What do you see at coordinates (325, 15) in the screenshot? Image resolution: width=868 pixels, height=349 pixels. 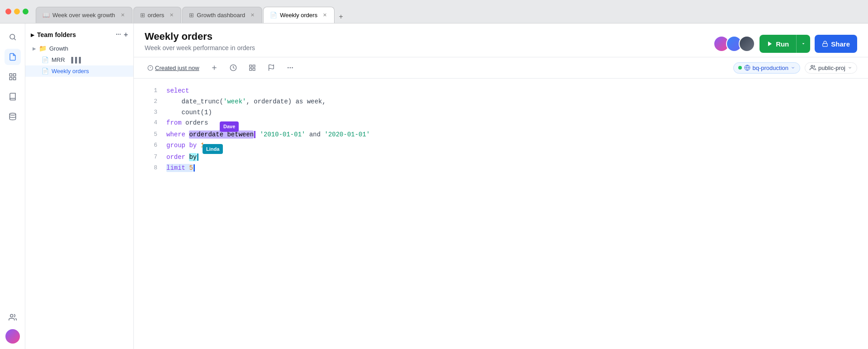 I see `tab-close-4: ✕` at bounding box center [325, 15].